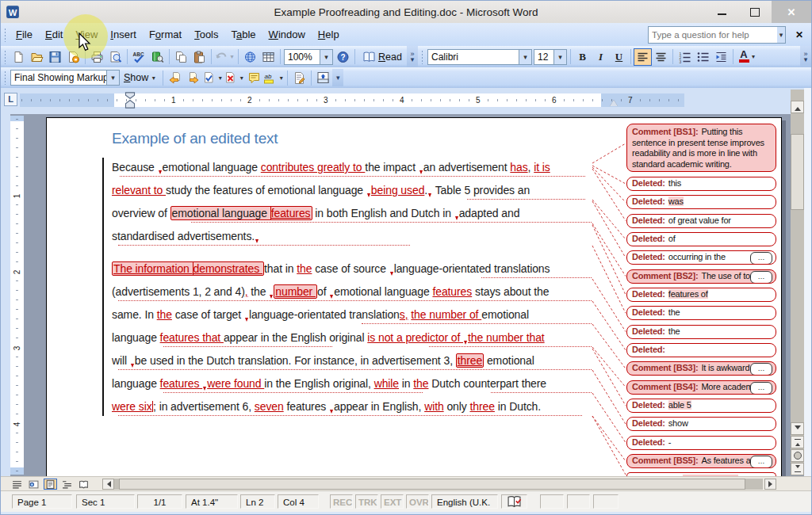  What do you see at coordinates (614, 103) in the screenshot?
I see `right-indent-marker` at bounding box center [614, 103].